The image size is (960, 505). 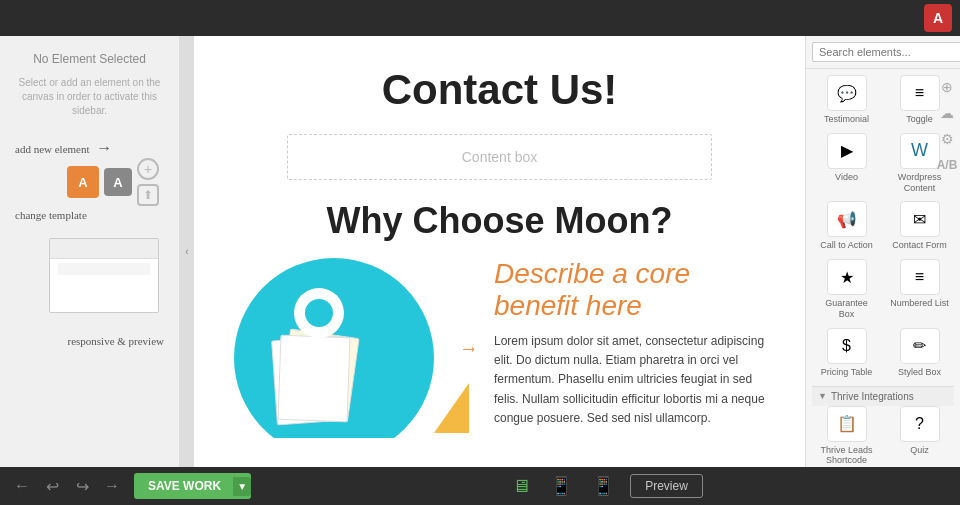 I want to click on element-icon-dark: A, so click(x=118, y=182).